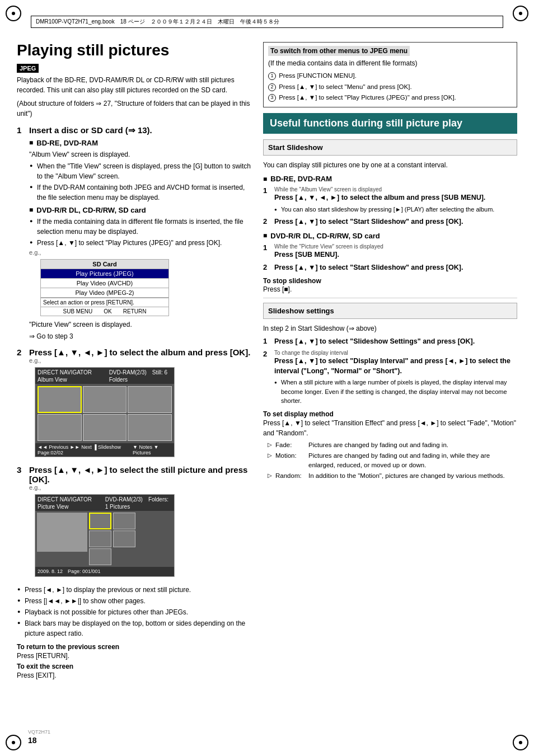 Image resolution: width=534 pixels, height=756 pixels. I want to click on circled-1: 1, so click(272, 76).